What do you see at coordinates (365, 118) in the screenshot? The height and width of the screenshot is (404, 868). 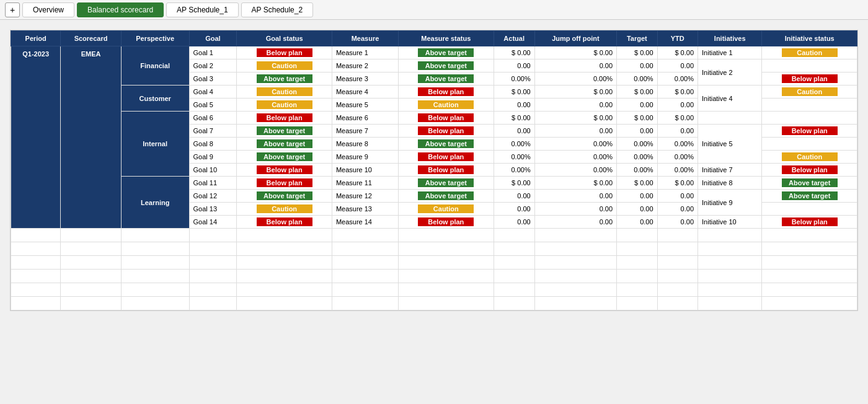 I see `measure-cell: Measure 6` at bounding box center [365, 118].